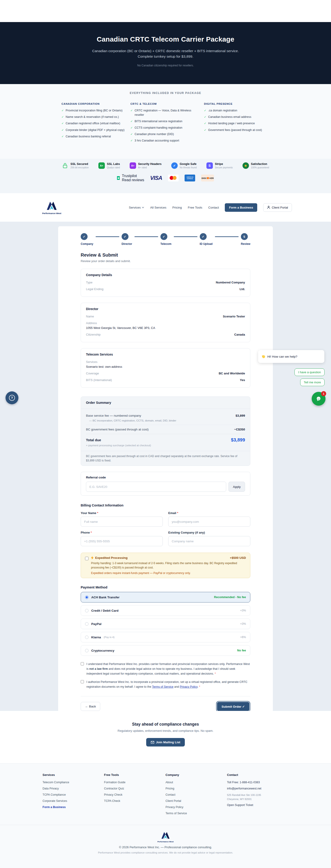 The width and height of the screenshot is (331, 868). Describe the element at coordinates (209, 522) in the screenshot. I see `email-input` at that location.